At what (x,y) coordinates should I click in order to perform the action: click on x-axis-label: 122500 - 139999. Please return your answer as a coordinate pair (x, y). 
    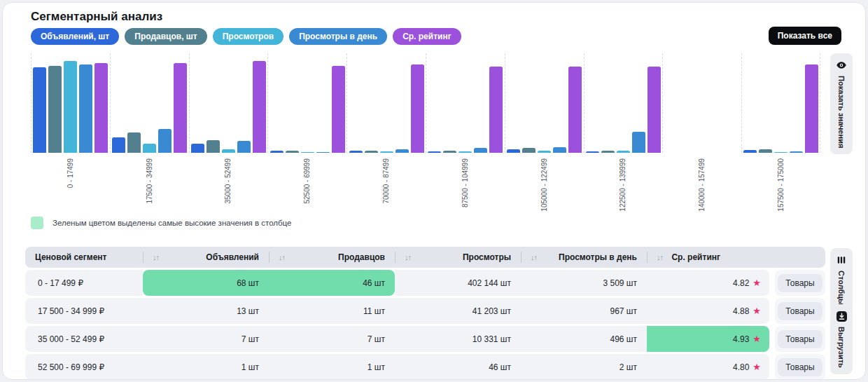
    Looking at the image, I should click on (623, 185).